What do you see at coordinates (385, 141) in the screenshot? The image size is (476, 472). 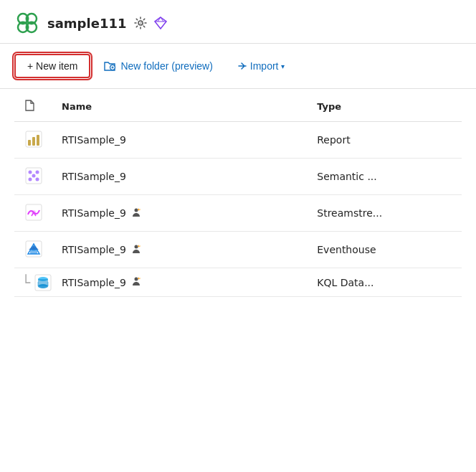 I see `row-type-cell: Report` at bounding box center [385, 141].